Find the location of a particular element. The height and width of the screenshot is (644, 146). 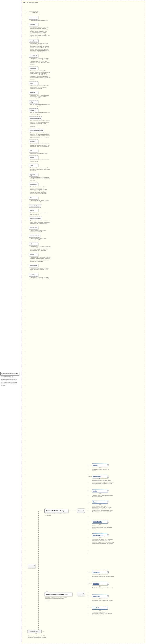

attribute-box: dir is located at coordinates (33, 198).